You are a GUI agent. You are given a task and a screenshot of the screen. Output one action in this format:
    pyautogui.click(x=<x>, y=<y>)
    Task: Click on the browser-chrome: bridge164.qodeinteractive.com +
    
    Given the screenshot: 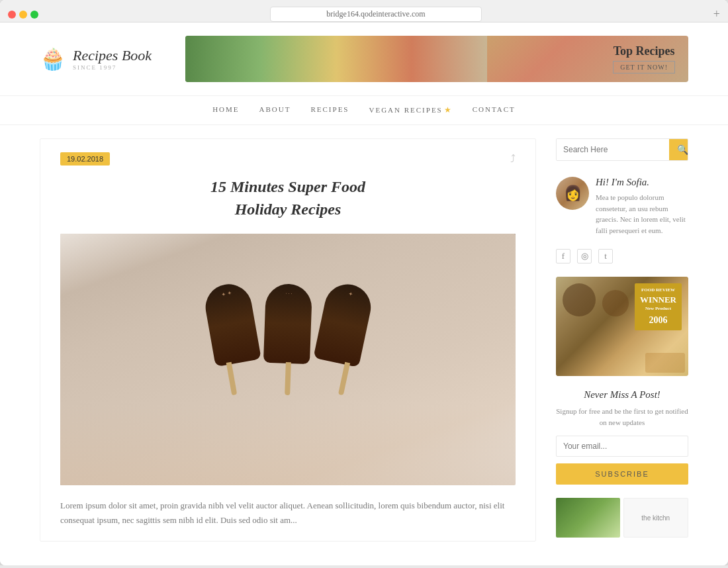 What is the action you would take?
    pyautogui.click(x=364, y=11)
    